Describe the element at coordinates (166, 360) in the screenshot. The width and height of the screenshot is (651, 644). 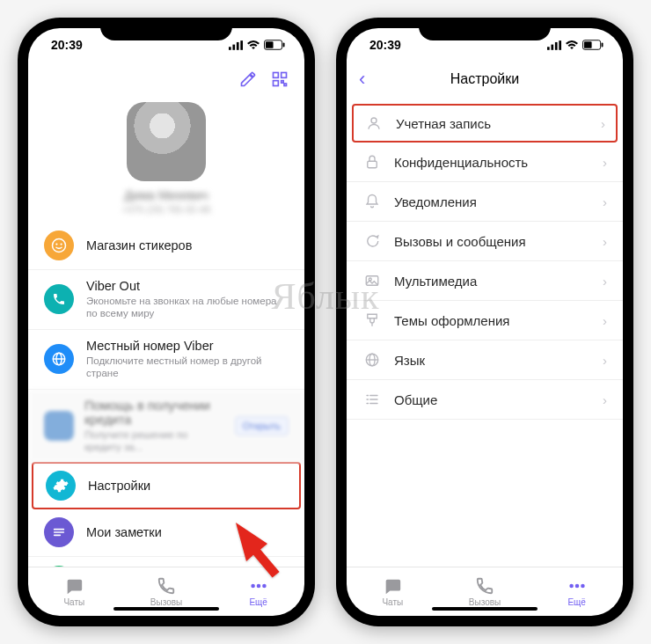
I see `row-local-number: Местный номер Viber Подключите местный н…` at that location.